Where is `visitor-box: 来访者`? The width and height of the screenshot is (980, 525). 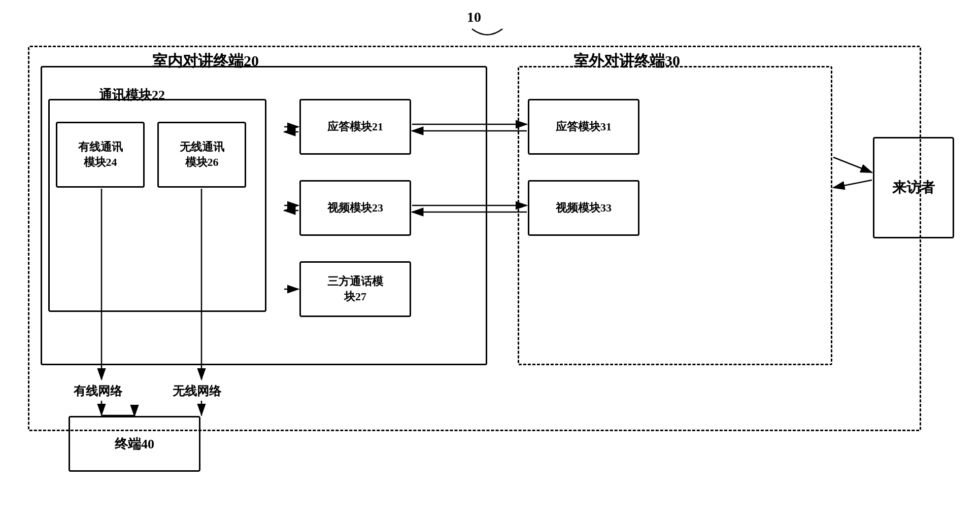
visitor-box: 来访者 is located at coordinates (914, 188).